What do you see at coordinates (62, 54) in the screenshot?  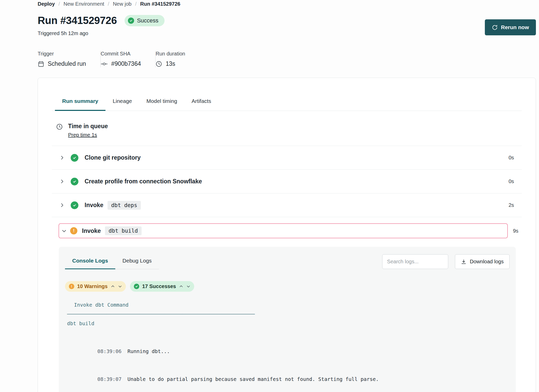 I see `trigger-label: Trigger` at bounding box center [62, 54].